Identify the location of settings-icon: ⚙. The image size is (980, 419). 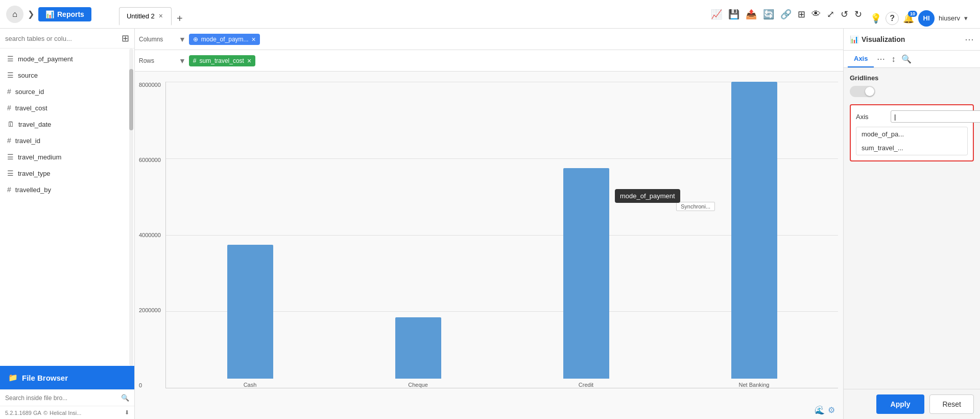
(831, 410).